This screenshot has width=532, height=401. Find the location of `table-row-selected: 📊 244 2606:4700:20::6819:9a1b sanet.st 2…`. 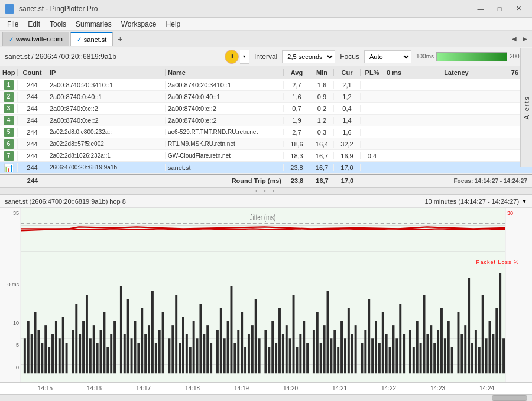

table-row-selected: 📊 244 2606:4700:20::6819:9a1b sanet.st 2… is located at coordinates (266, 168).